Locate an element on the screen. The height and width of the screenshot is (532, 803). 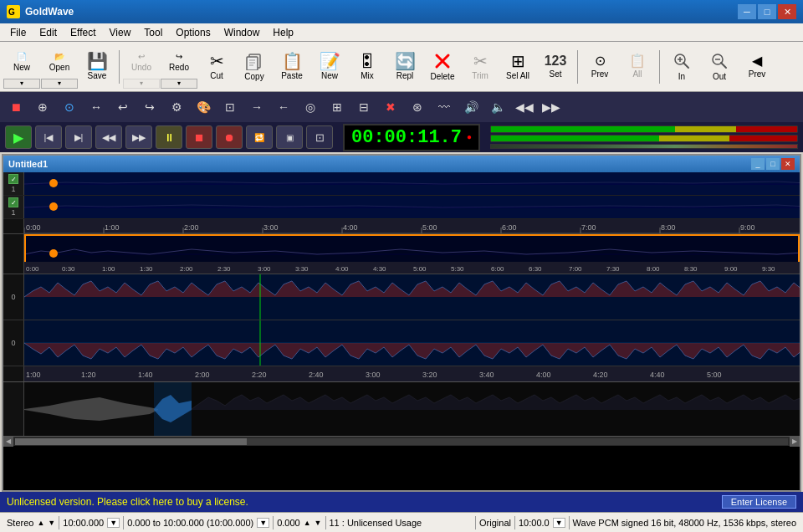
tb2-fx4: → is located at coordinates (257, 107).